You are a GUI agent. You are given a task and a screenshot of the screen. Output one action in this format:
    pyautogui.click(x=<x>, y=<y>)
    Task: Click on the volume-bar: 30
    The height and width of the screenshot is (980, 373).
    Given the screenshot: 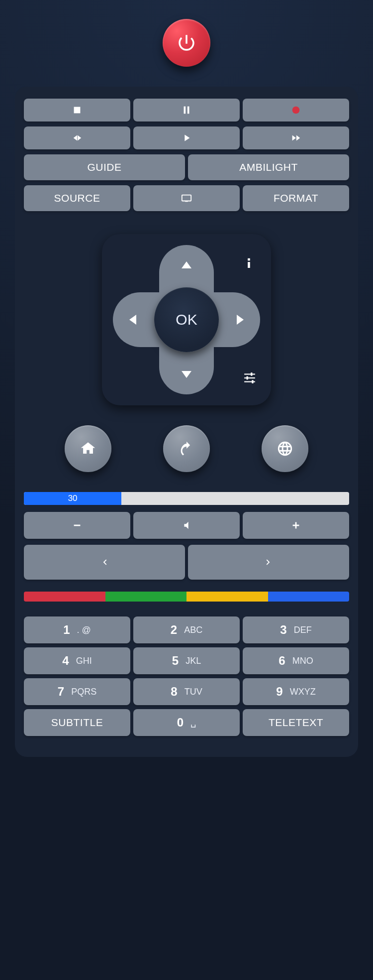 What is the action you would take?
    pyautogui.click(x=186, y=498)
    